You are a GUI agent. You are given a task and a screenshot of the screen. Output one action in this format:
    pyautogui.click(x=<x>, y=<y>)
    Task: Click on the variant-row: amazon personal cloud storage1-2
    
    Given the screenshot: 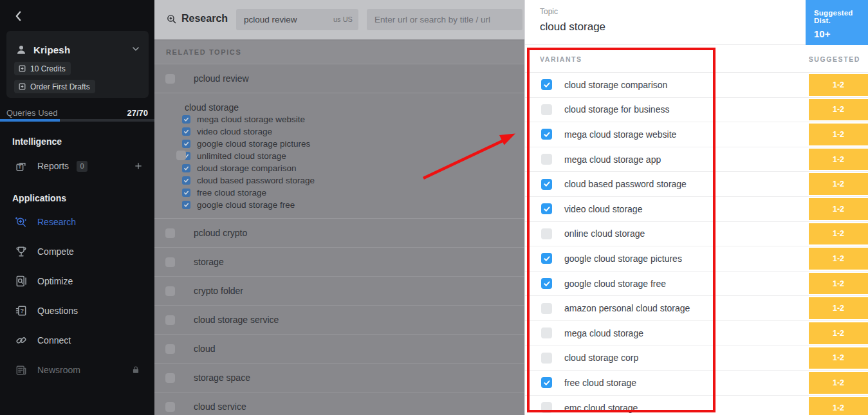 What is the action you would take?
    pyautogui.click(x=696, y=309)
    